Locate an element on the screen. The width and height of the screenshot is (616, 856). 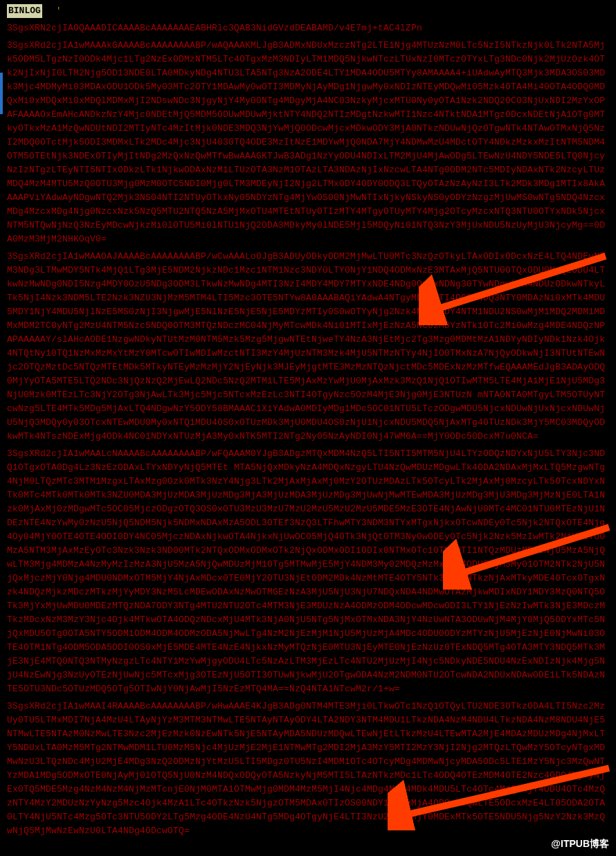
header-row: BINLOG ' is located at coordinates (308, 11).